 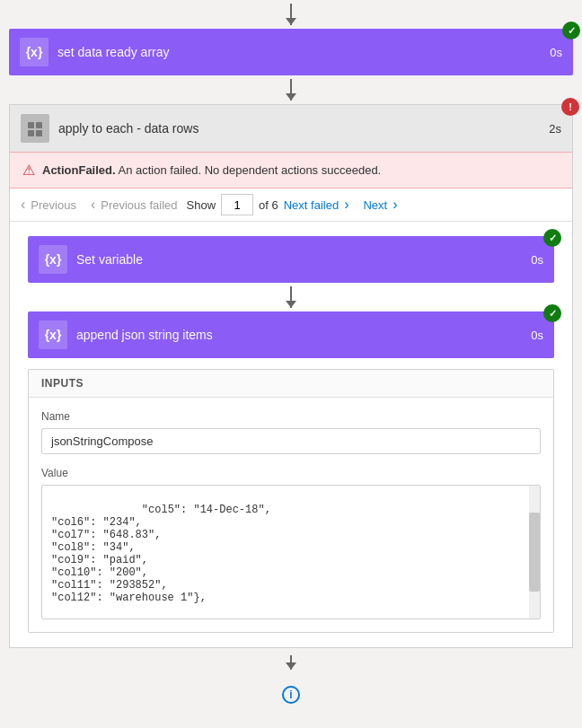 I want to click on next-button: Next, so click(x=375, y=205).